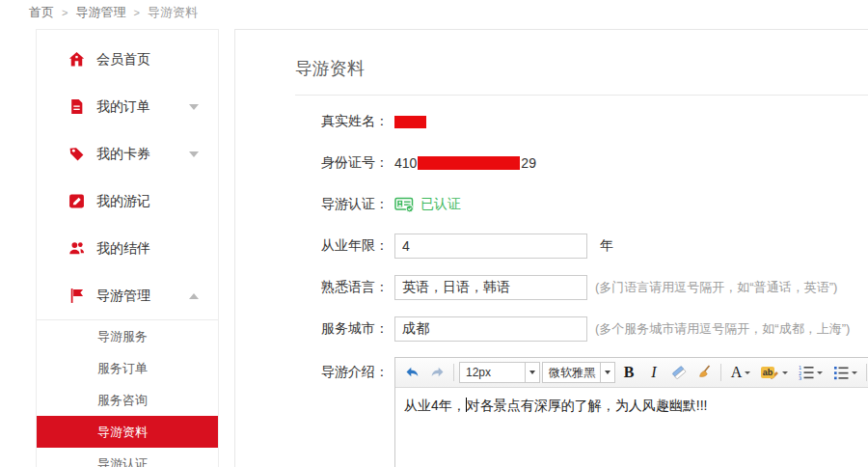  I want to click on edit-icon, so click(77, 201).